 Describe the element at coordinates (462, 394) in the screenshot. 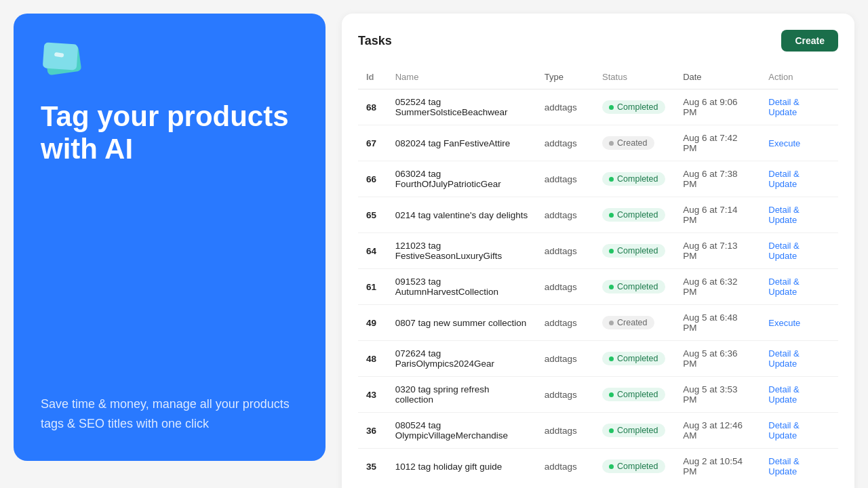

I see `cell-name: 0320 tag spring refresh collection` at that location.